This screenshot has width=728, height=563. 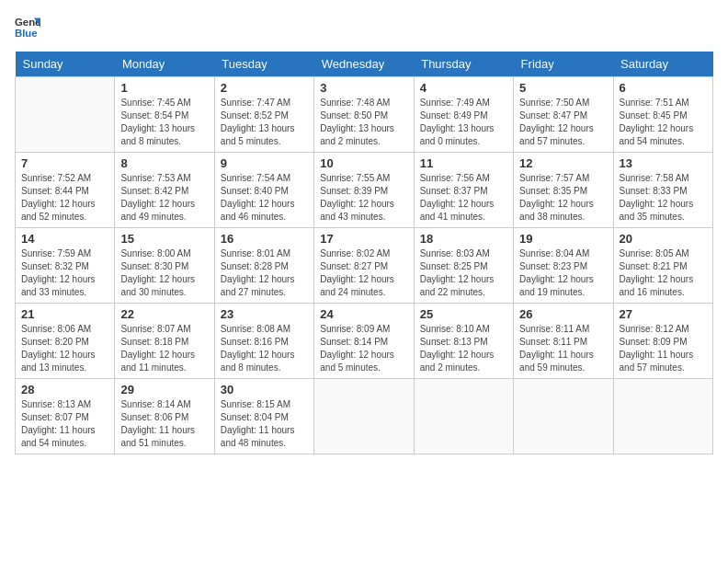 I want to click on calendar-cell: 24Sunrise: 8:09 AM Sunset: 8:14 PM Dayli…, so click(x=364, y=341).